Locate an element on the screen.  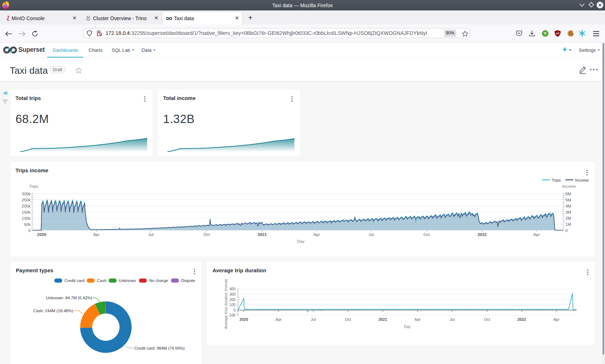
svg-text: Credit card: 984M (74.56%) is located at coordinates (160, 348).